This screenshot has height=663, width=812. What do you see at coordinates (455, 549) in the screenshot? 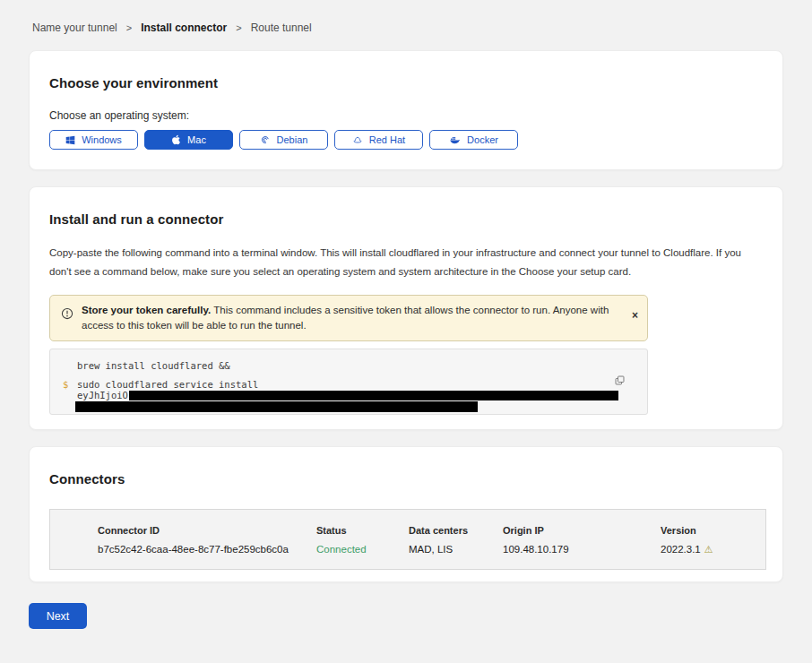
I see `data-centers-value: MAD, LIS` at bounding box center [455, 549].